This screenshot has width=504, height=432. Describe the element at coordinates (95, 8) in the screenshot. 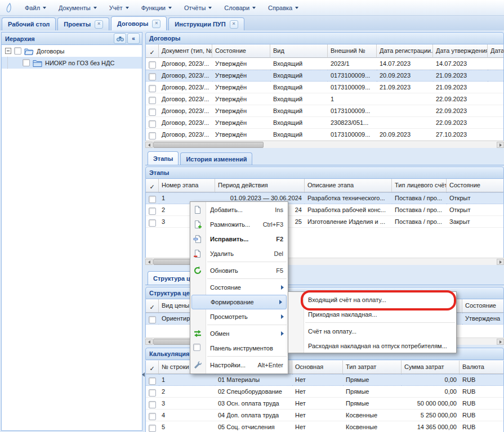

I see `chevron-down-icon` at that location.